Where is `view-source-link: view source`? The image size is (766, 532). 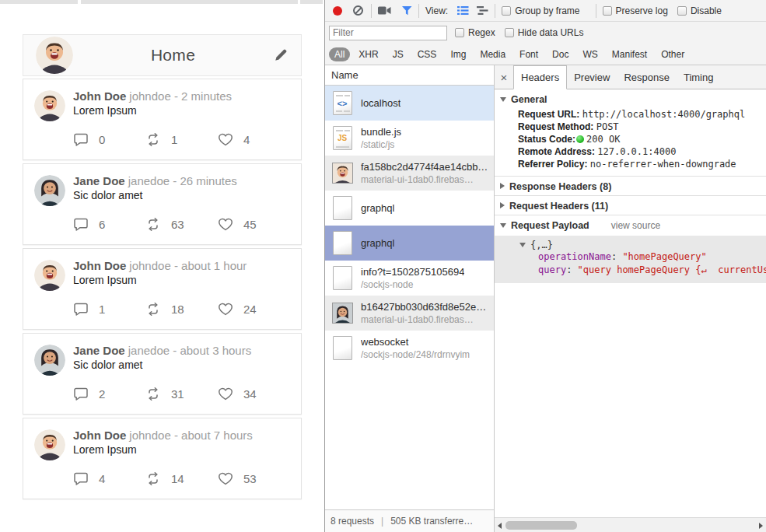
view-source-link: view source is located at coordinates (636, 226).